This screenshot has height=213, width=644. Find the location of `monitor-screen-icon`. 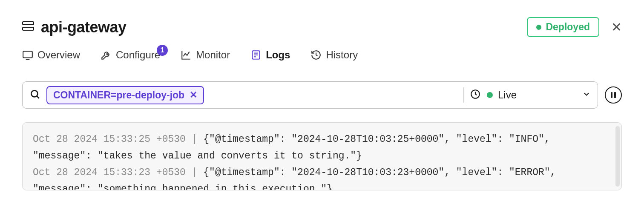

monitor-screen-icon is located at coordinates (28, 55).